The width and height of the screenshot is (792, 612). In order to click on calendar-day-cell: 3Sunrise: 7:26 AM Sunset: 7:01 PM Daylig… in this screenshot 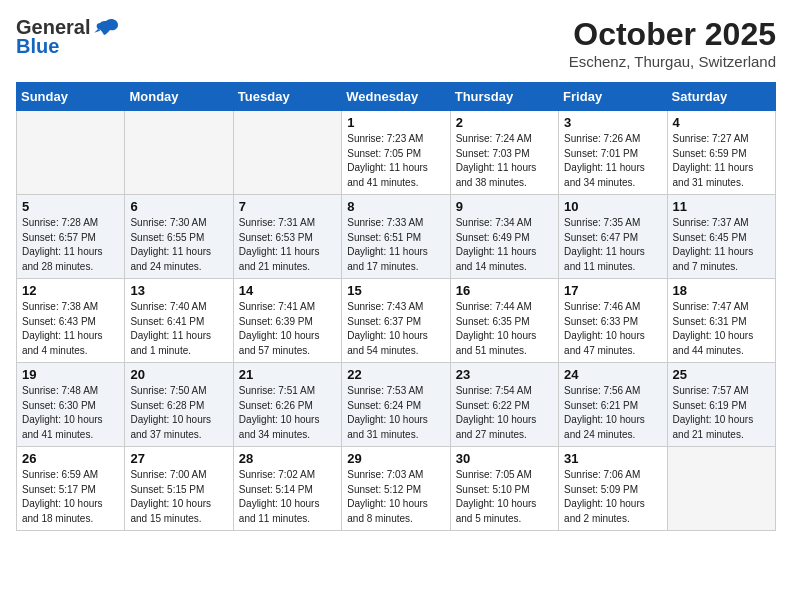, I will do `click(613, 153)`.